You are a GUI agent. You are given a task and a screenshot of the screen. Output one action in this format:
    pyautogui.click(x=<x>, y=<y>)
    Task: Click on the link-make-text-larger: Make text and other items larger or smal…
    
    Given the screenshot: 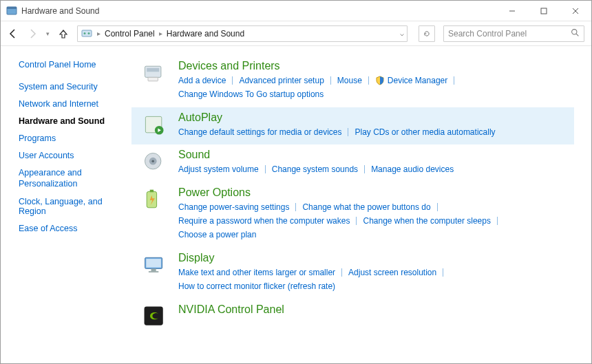 What is the action you would take?
    pyautogui.click(x=257, y=272)
    